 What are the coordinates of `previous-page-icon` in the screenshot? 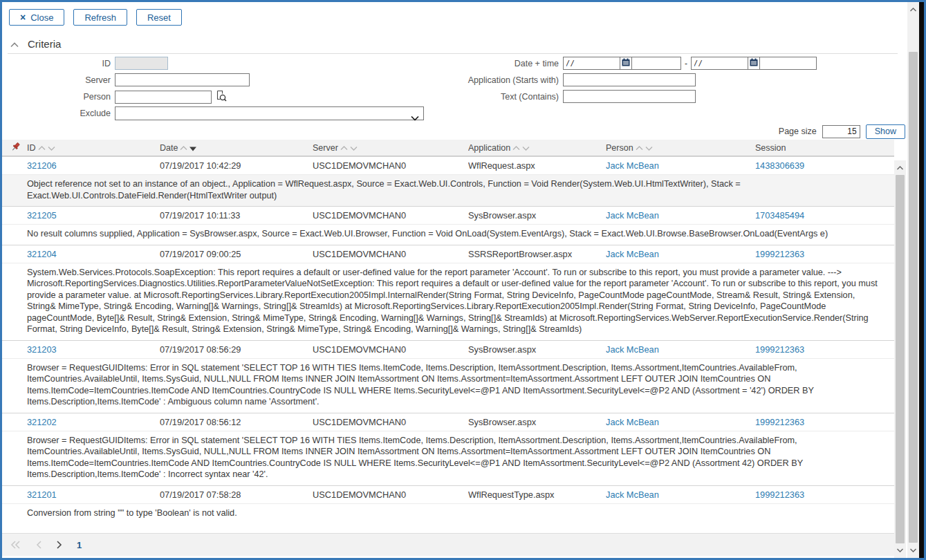 It's located at (39, 545).